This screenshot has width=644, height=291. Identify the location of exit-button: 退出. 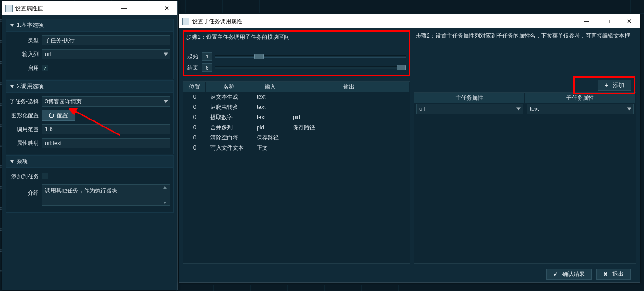
(613, 274).